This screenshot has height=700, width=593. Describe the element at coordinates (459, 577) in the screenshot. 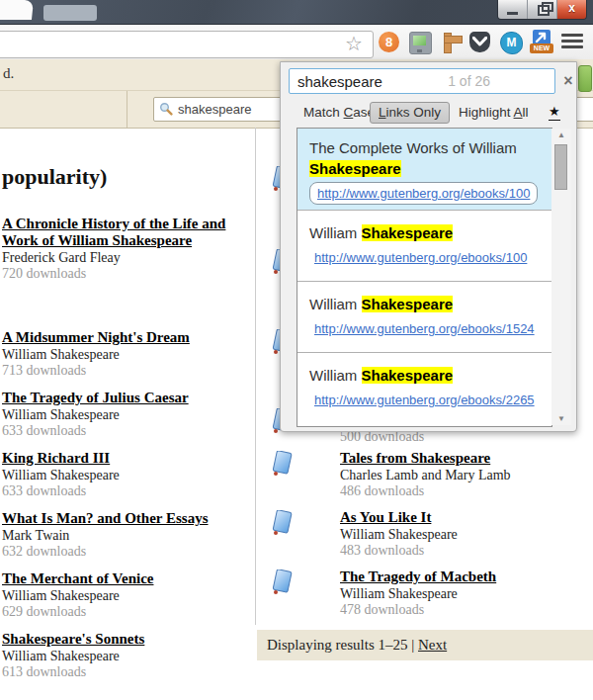

I see `book-title-link: The Tragedy of Macbeth` at that location.